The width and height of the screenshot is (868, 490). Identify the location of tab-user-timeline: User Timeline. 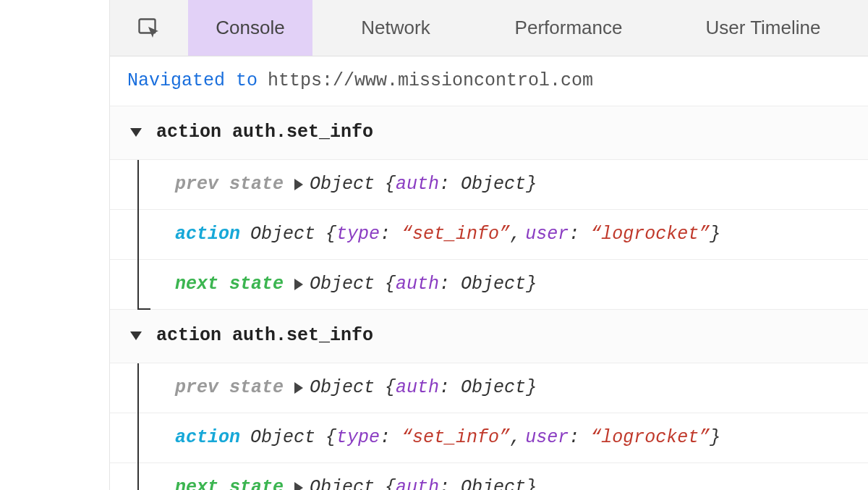
(763, 28).